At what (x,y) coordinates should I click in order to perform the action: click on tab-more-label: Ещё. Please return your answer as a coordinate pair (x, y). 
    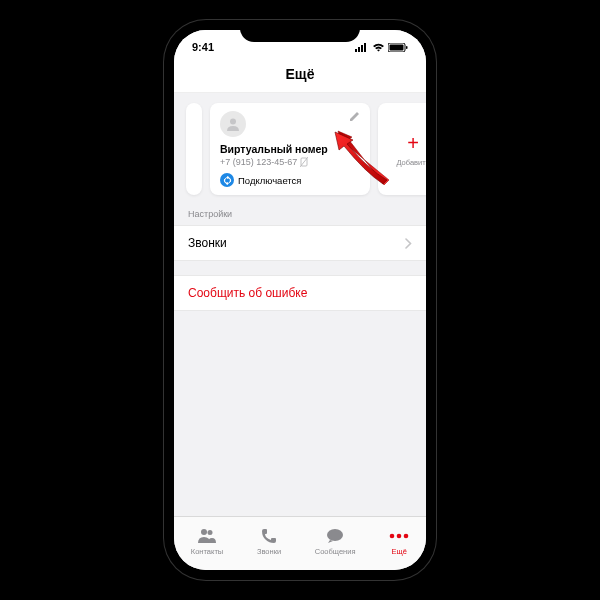
    Looking at the image, I should click on (398, 552).